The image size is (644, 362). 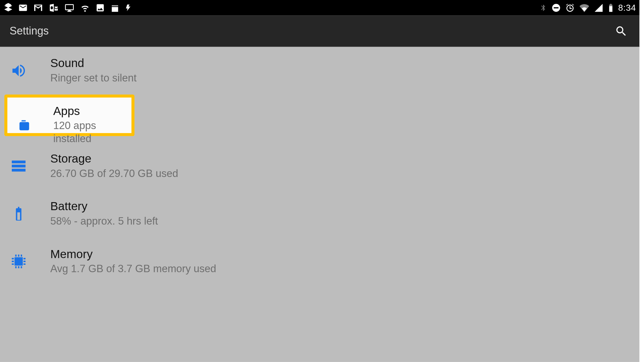 What do you see at coordinates (320, 261) in the screenshot?
I see `settings-item-memory: Memory Avg 1.7 GB of 3.7 GB memory used` at bounding box center [320, 261].